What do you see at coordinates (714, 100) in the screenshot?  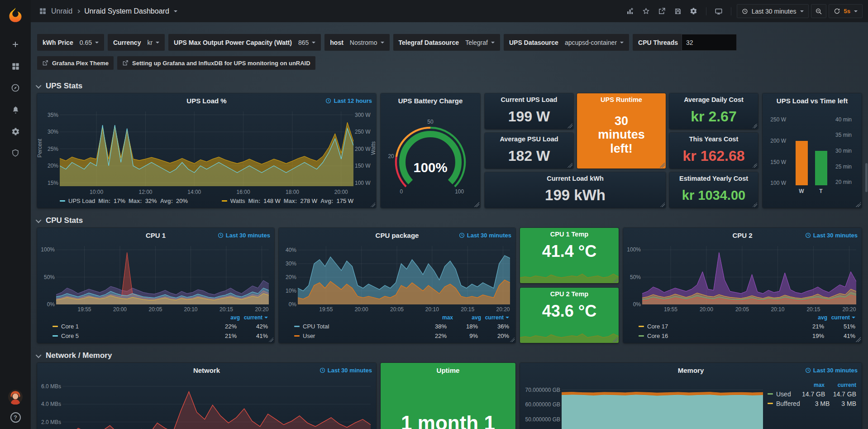 I see `panel-title: Average Daily Cost` at bounding box center [714, 100].